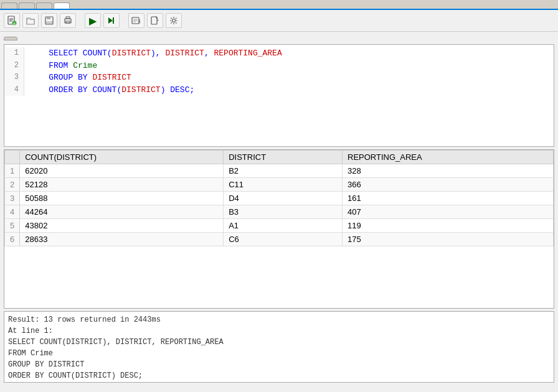 The height and width of the screenshot is (392, 558). What do you see at coordinates (174, 21) in the screenshot?
I see `gear-icon` at bounding box center [174, 21].